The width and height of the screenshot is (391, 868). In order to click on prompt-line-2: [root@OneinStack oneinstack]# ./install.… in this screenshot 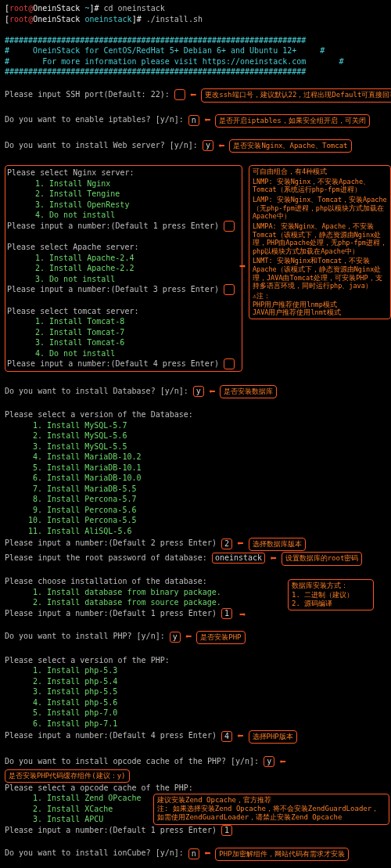, I will do `click(196, 20)`.